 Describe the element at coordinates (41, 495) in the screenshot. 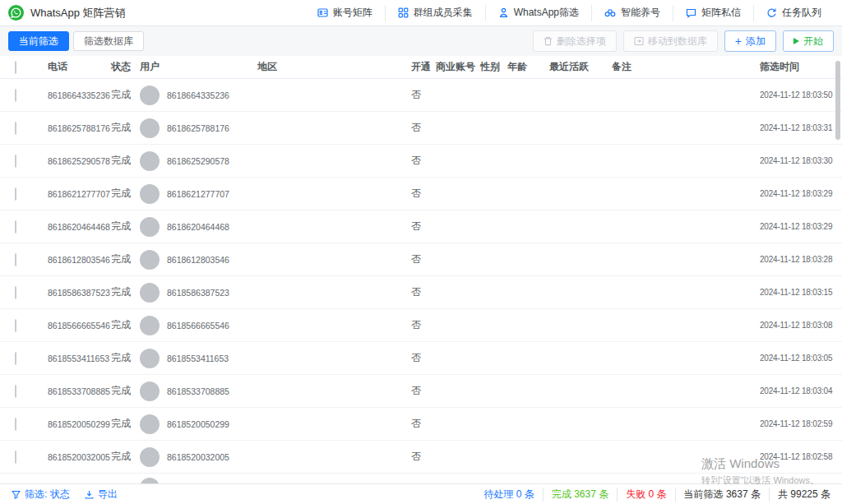

I see `filter-status-button: 筛选: 状态` at that location.